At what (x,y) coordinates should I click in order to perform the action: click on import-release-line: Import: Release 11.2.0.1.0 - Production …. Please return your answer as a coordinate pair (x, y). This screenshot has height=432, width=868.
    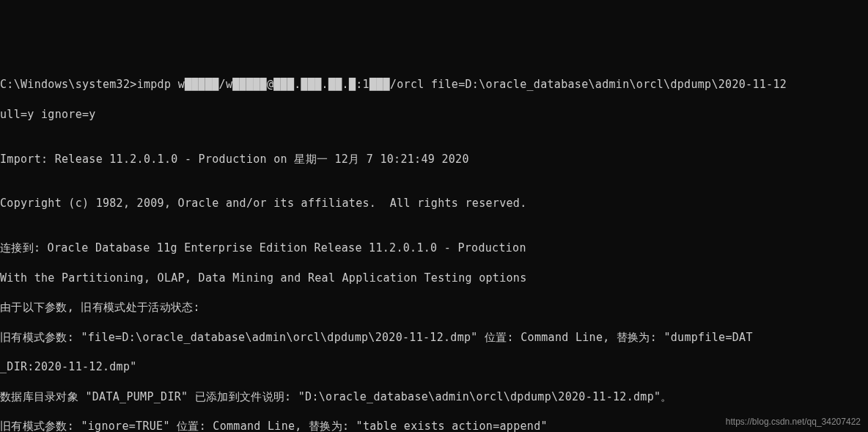
    Looking at the image, I should click on (434, 159).